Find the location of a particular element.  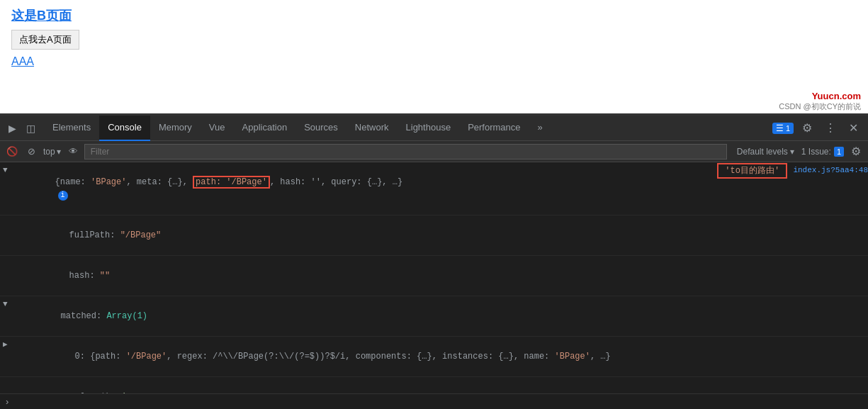

eye-icon: 👁 is located at coordinates (74, 152).